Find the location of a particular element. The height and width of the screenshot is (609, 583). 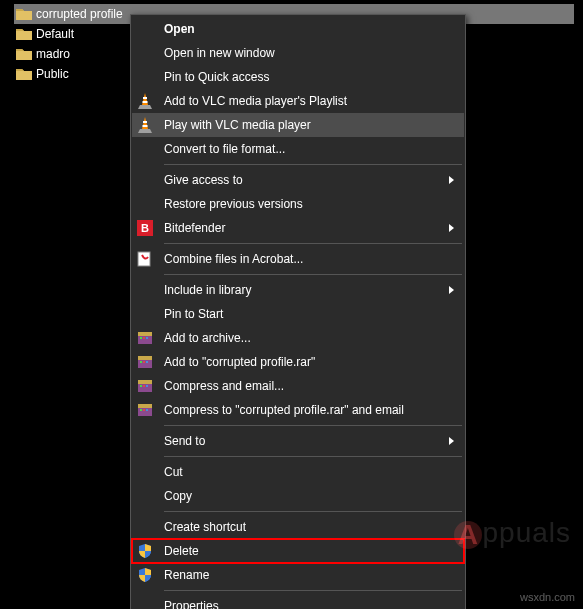

menu-send-to: Send to is located at coordinates (298, 441).